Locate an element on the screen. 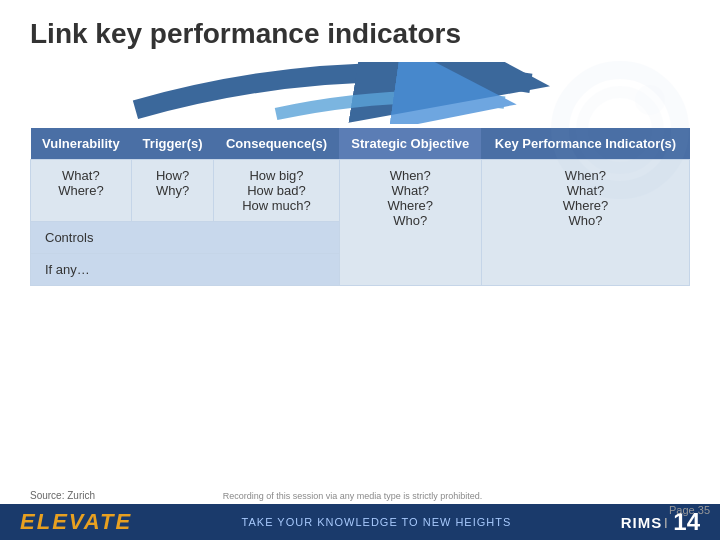 This screenshot has width=720, height=540. page-title: Link key performance indicators is located at coordinates (360, 34).